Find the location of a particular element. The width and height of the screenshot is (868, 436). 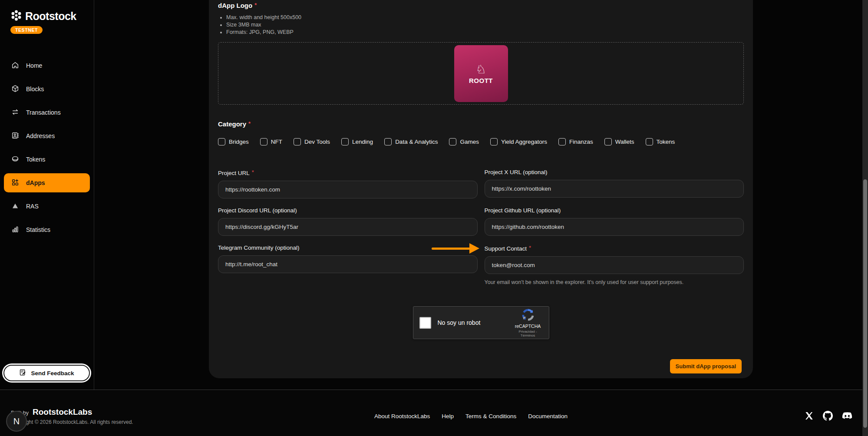

category-option-tokens: Tokens is located at coordinates (660, 142).